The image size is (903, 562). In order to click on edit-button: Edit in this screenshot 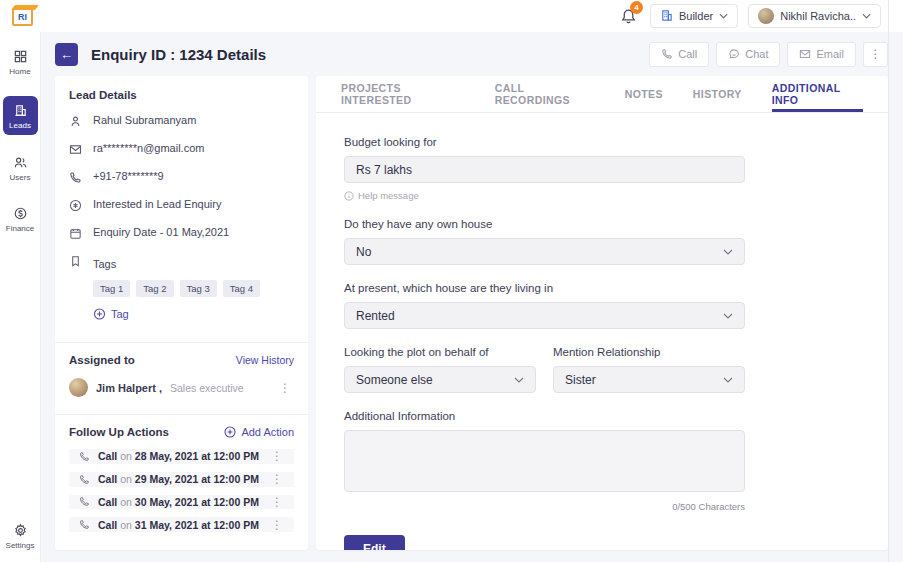, I will do `click(374, 542)`.